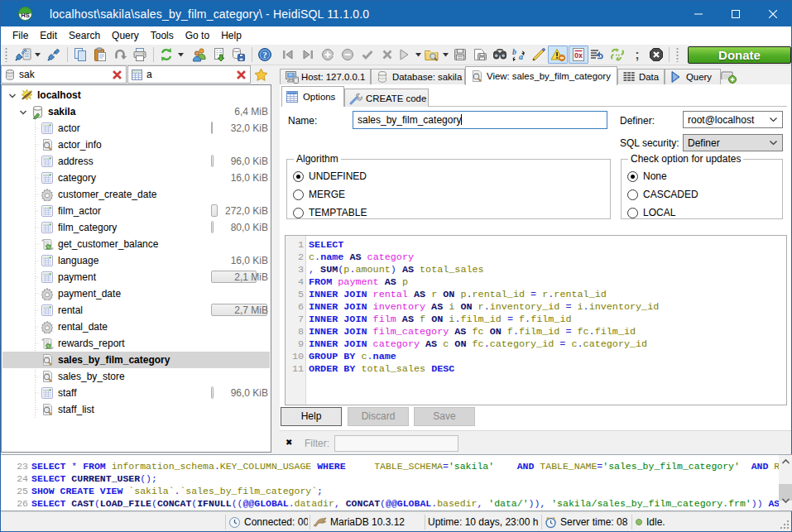 The width and height of the screenshot is (792, 532). What do you see at coordinates (325, 76) in the screenshot?
I see `tab-host: Host: 127.0.0.1` at bounding box center [325, 76].